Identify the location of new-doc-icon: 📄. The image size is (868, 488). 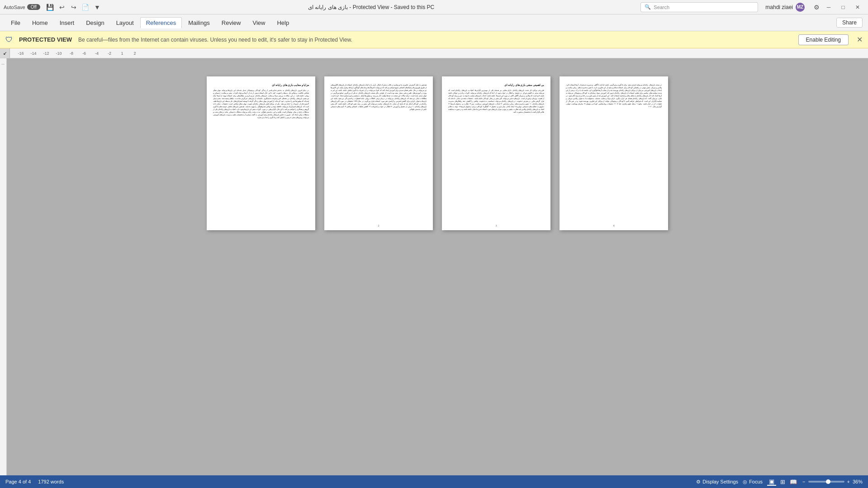
(85, 7).